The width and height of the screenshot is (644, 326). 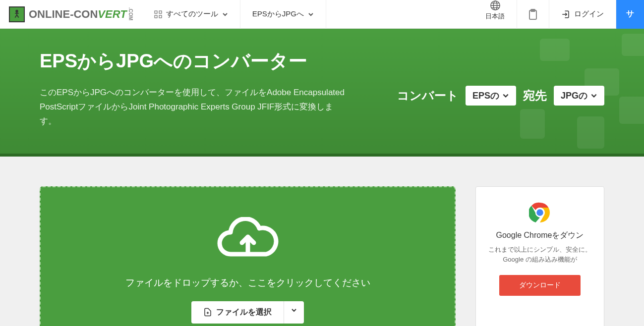 What do you see at coordinates (293, 312) in the screenshot?
I see `file-select-dropdown` at bounding box center [293, 312].